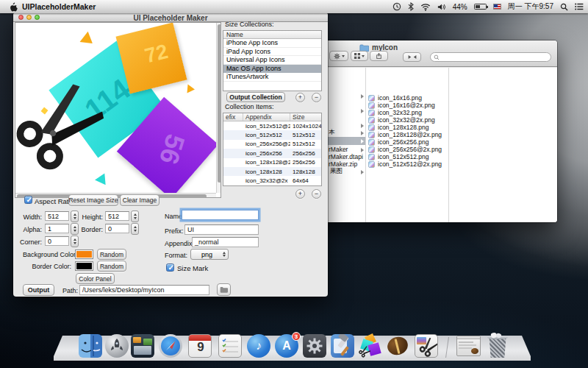 Image resolution: width=588 pixels, height=368 pixels. Describe the element at coordinates (398, 157) in the screenshot. I see `file-row: icon_512x512.png` at that location.